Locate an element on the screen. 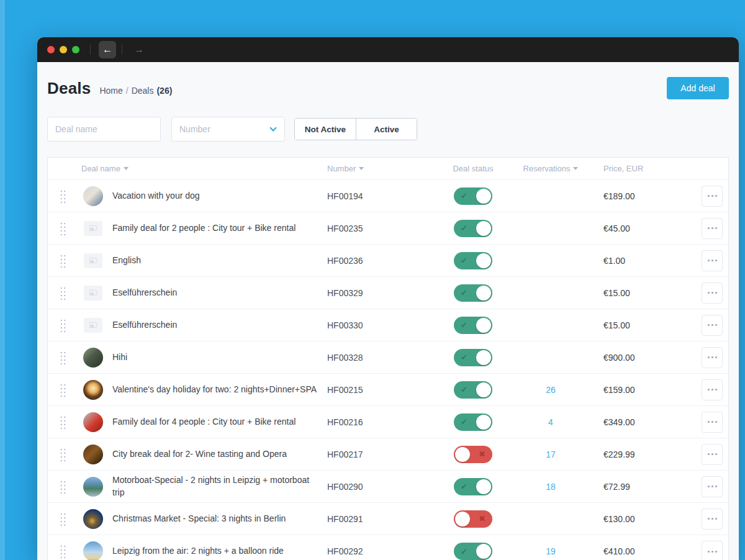 The width and height of the screenshot is (745, 560). column-header-deal-name: Deal name is located at coordinates (204, 169).